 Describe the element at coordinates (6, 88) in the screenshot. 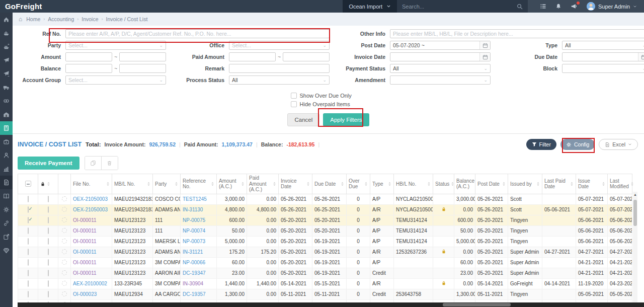

I see `sidebar-item-trucking` at that location.